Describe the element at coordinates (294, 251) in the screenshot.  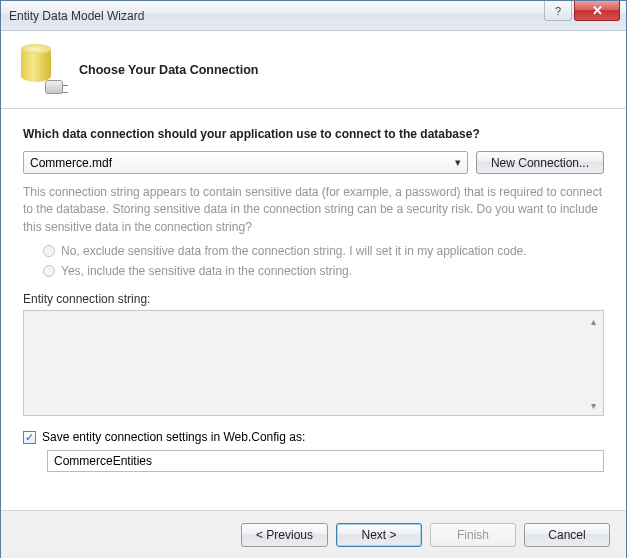
I see `radio-exclude-label: No, exclude sensitive data from the conn…` at that location.